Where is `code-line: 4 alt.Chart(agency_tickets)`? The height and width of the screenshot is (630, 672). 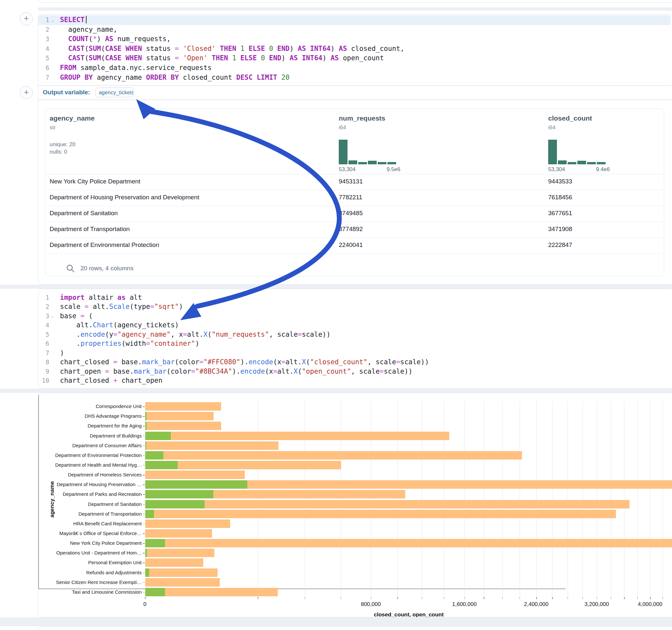
code-line: 4 alt.Chart(agency_tickets) is located at coordinates (354, 325).